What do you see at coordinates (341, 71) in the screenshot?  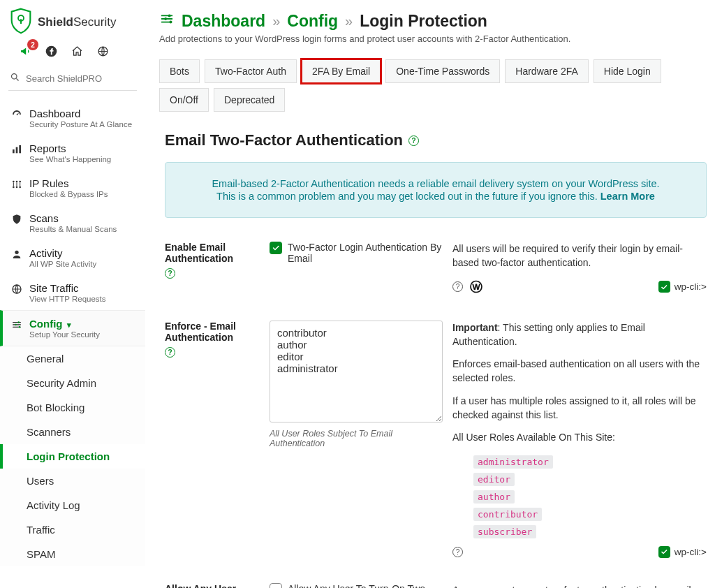 I see `tab-2fa-by-email: 2FA By Email` at bounding box center [341, 71].